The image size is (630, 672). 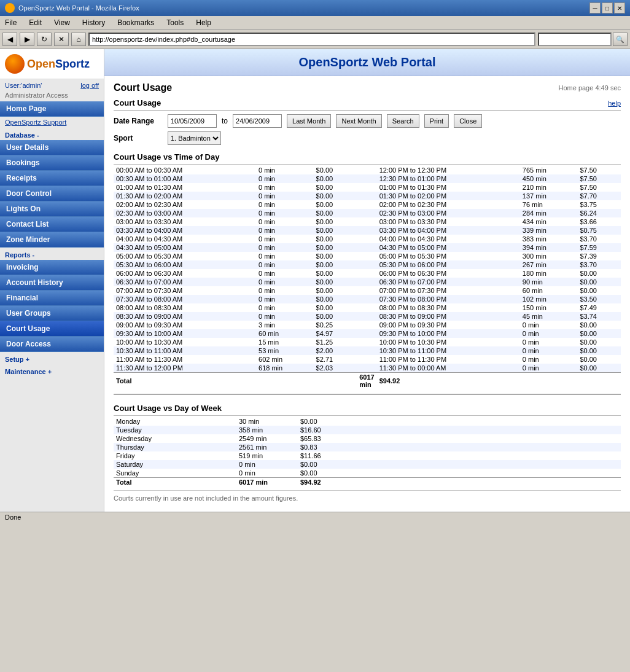 I want to click on time-table-row: 06:00 AM to 06:30 AM 0 min $0.00 06:00 P…, so click(x=367, y=273).